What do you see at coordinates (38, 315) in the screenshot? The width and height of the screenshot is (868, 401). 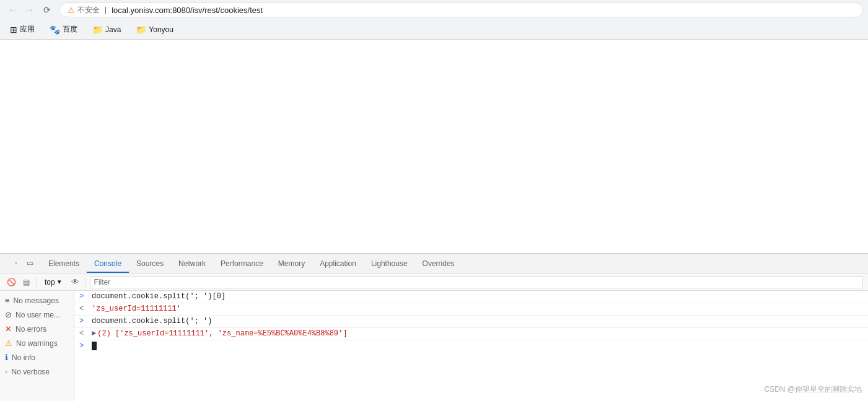 I see `no-user-messages-label: No user me...` at bounding box center [38, 315].